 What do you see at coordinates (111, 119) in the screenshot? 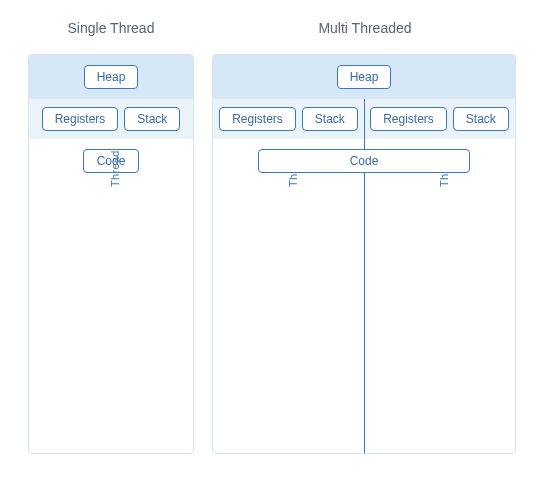
I see `registers-band-single: Registers Stack` at bounding box center [111, 119].